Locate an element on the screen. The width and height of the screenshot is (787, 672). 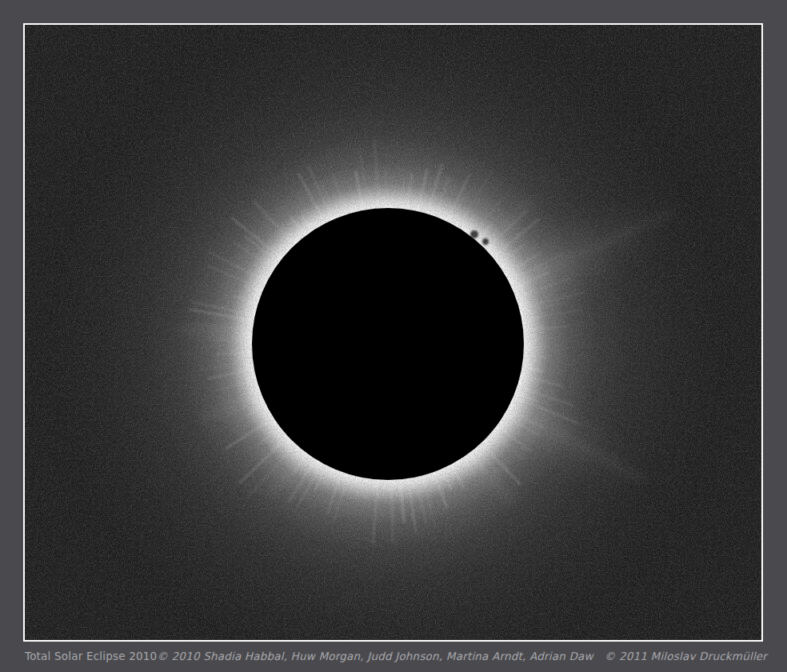
caption-credits: © 2010 Shadia Habbal, Huw Morgan, Judd J… is located at coordinates (462, 656).